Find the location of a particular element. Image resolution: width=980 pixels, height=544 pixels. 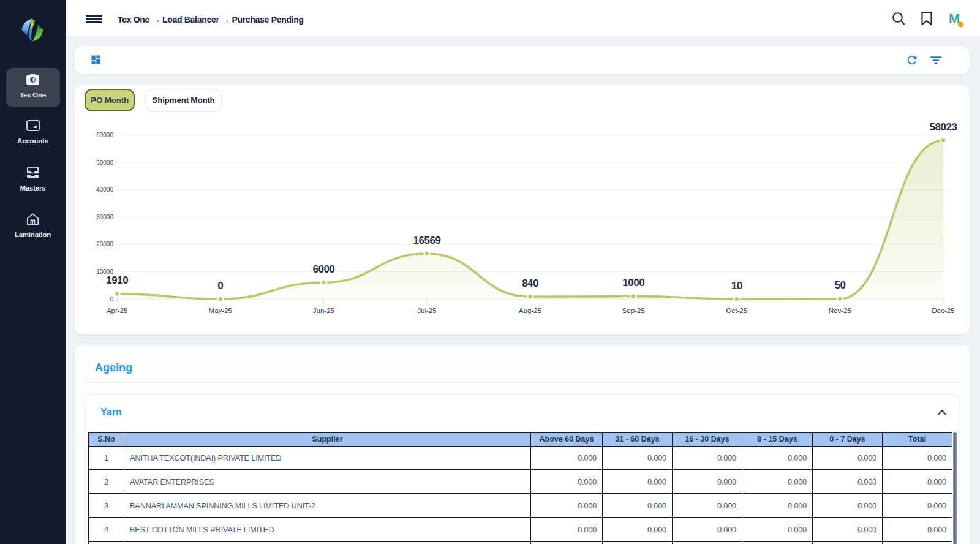

svg-text: 30000 is located at coordinates (105, 217).